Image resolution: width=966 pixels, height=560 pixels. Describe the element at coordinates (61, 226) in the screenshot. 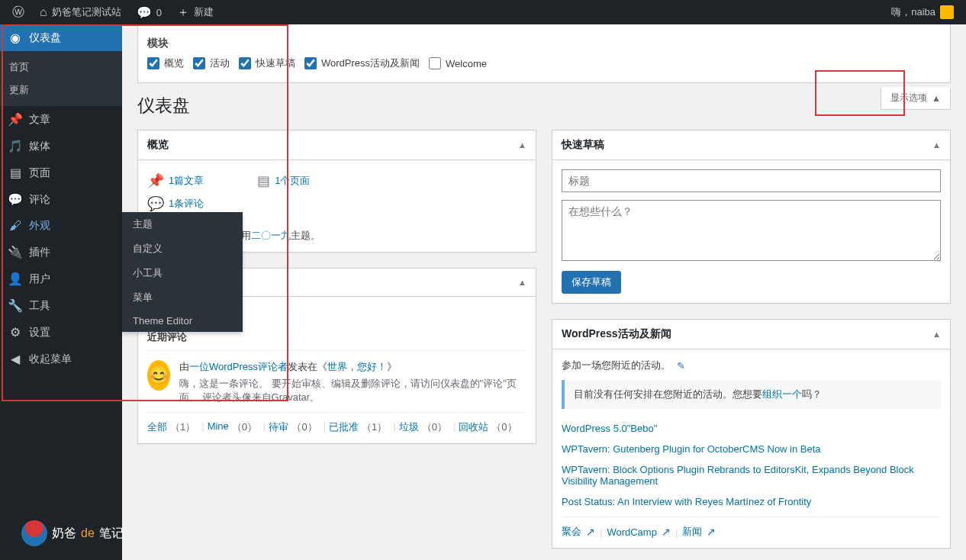

I see `menu-appearance: 🖌外观` at that location.